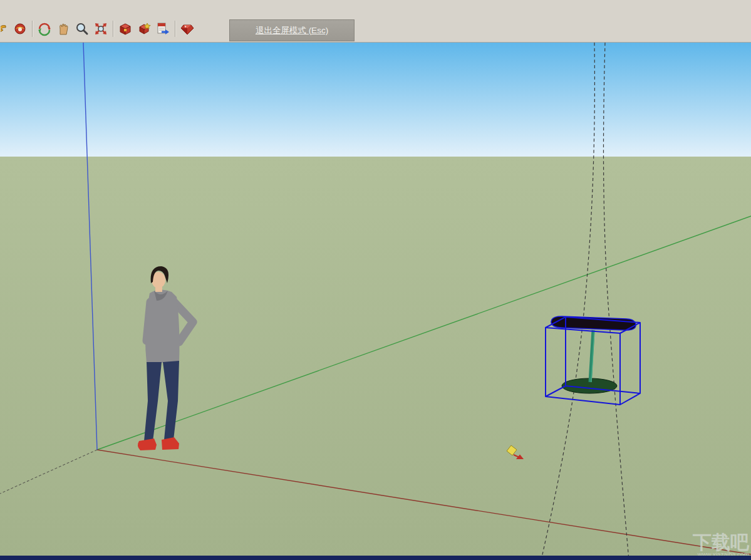 This screenshot has width=751, height=560. What do you see at coordinates (5, 29) in the screenshot?
I see `undo-view-button` at bounding box center [5, 29].